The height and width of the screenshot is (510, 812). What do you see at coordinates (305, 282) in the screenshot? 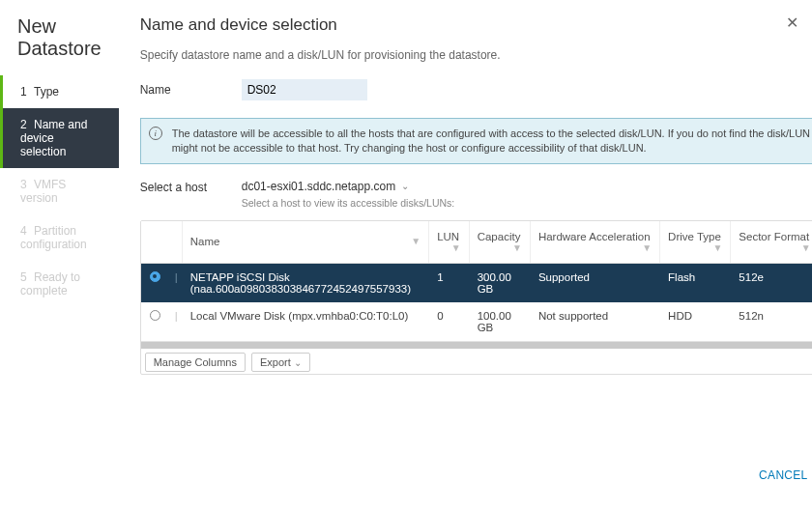
I see `cell-name: NETAPP iSCSI Disk (naa.600a0980383038467…` at bounding box center [305, 282].